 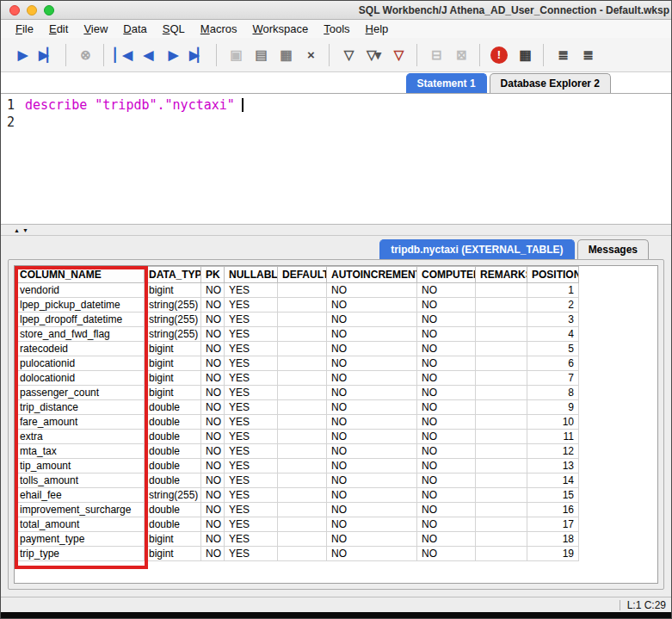 I want to click on filter-definition-icon: ▽▾, so click(x=373, y=55).